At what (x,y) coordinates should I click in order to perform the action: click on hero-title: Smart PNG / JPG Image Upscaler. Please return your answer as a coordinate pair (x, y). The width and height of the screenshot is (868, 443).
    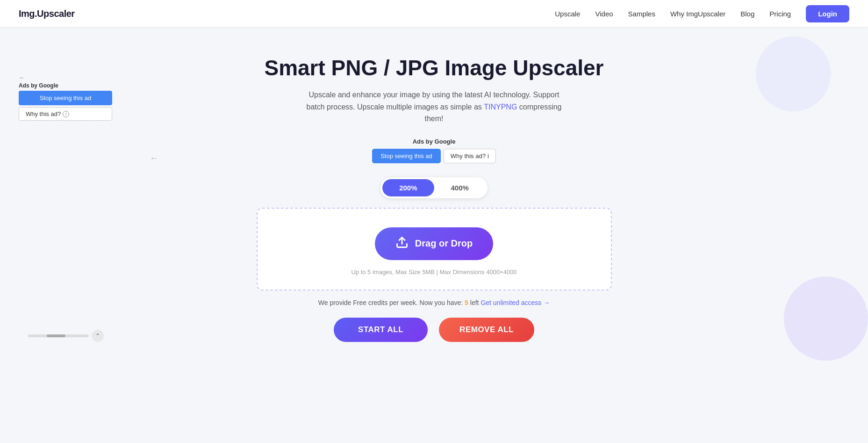
    Looking at the image, I should click on (434, 68).